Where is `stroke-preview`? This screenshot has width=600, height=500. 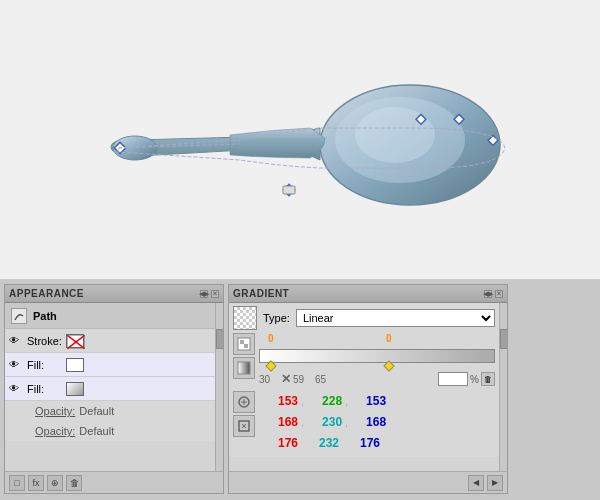 stroke-preview is located at coordinates (75, 341).